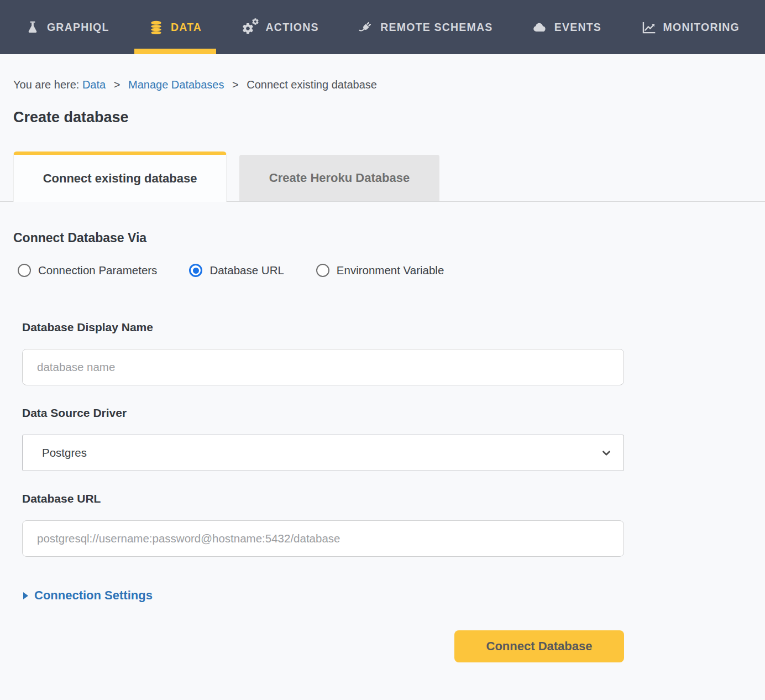 The image size is (765, 700). What do you see at coordinates (93, 595) in the screenshot?
I see `connection-settings-label: Connection Settings` at bounding box center [93, 595].